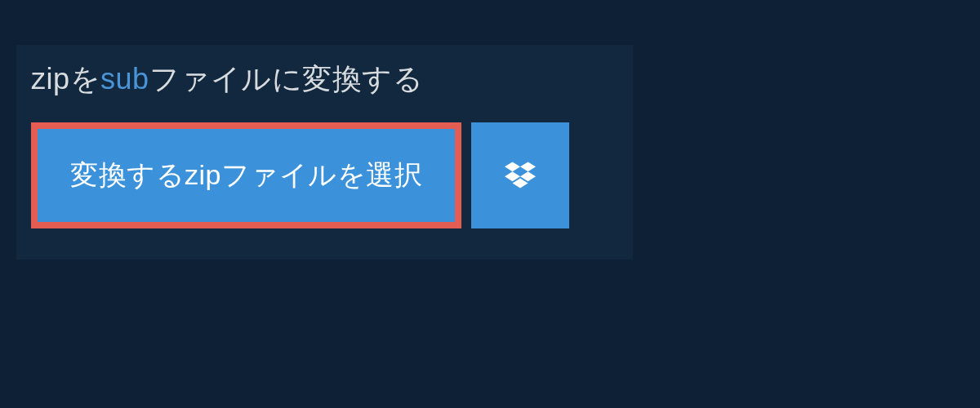 This screenshot has height=408, width=980. I want to click on page-title: zipをsubファイルに変換する, so click(268, 80).